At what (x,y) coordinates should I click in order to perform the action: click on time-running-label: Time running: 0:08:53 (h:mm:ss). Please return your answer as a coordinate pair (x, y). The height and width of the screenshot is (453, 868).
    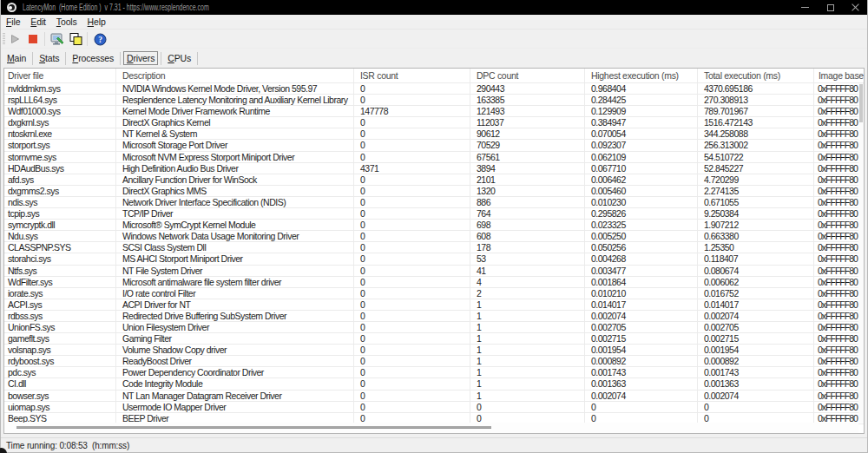
    Looking at the image, I should click on (65, 446).